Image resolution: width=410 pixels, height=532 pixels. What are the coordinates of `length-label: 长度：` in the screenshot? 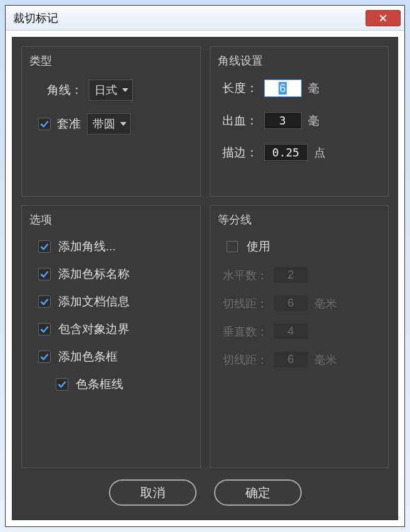 It's located at (238, 88).